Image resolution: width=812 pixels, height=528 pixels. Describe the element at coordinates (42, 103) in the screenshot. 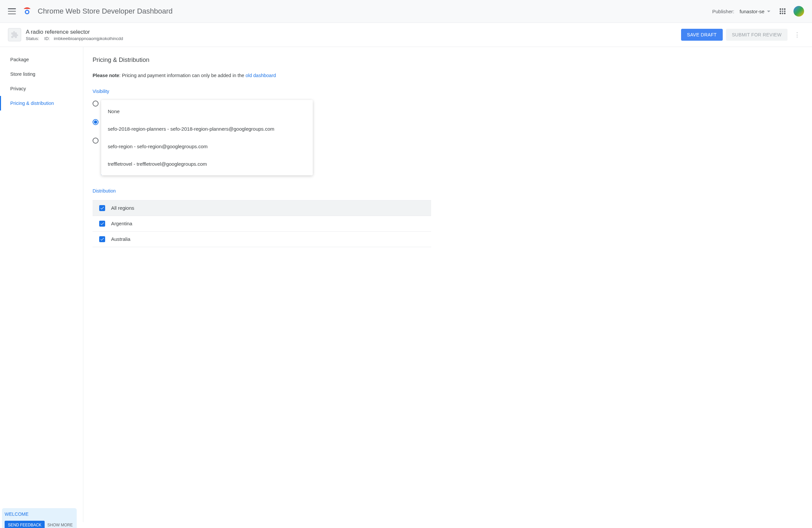

I see `sidebar-item-pricing-distribution: Pricing & distribution` at that location.